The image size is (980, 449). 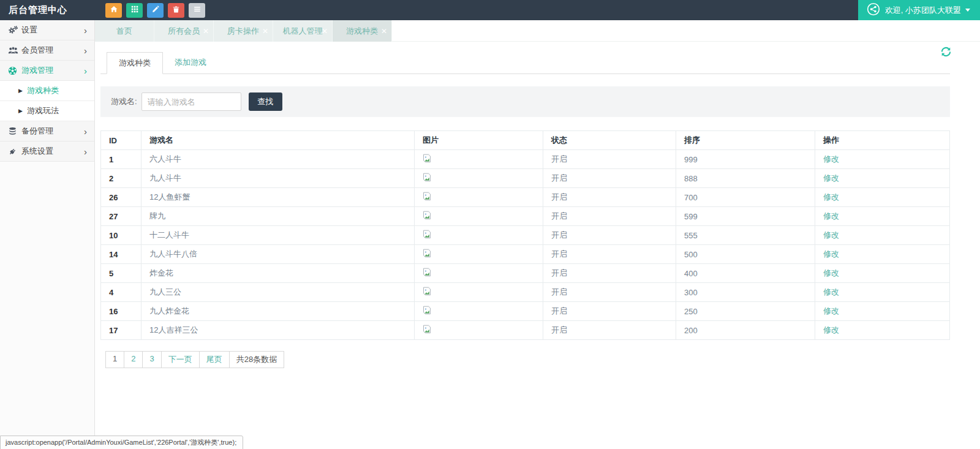 I want to click on cell-sort: 200, so click(x=746, y=331).